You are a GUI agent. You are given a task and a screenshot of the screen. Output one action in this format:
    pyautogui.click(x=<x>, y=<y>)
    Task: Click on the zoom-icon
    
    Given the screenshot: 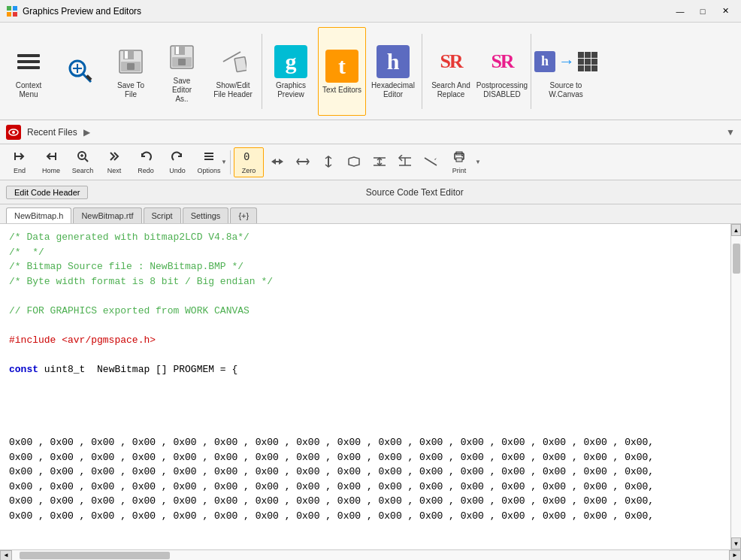 What is the action you would take?
    pyautogui.click(x=80, y=71)
    